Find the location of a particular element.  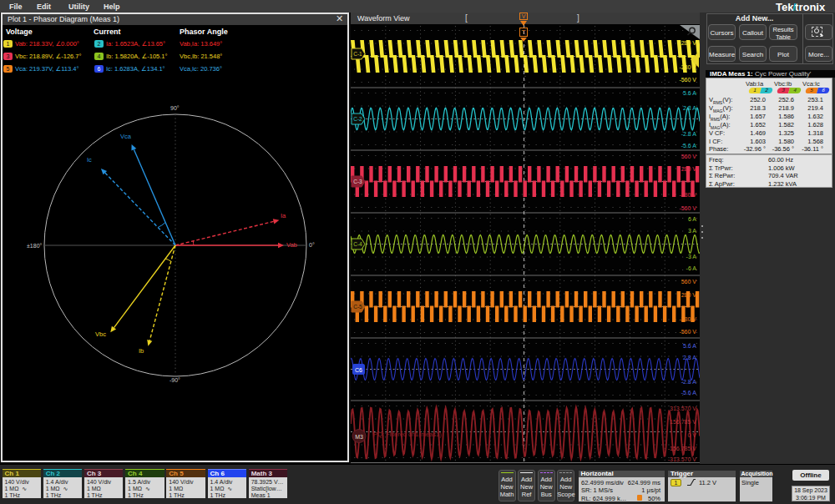

svg-text: -90° is located at coordinates (175, 381).